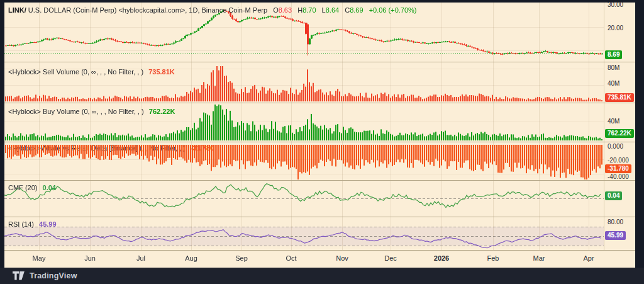 Image resolution: width=644 pixels, height=284 pixels. I want to click on legend-sell-label: <Hyblock> Sell Volume (0, ∞, , , No Filt…, so click(75, 72).